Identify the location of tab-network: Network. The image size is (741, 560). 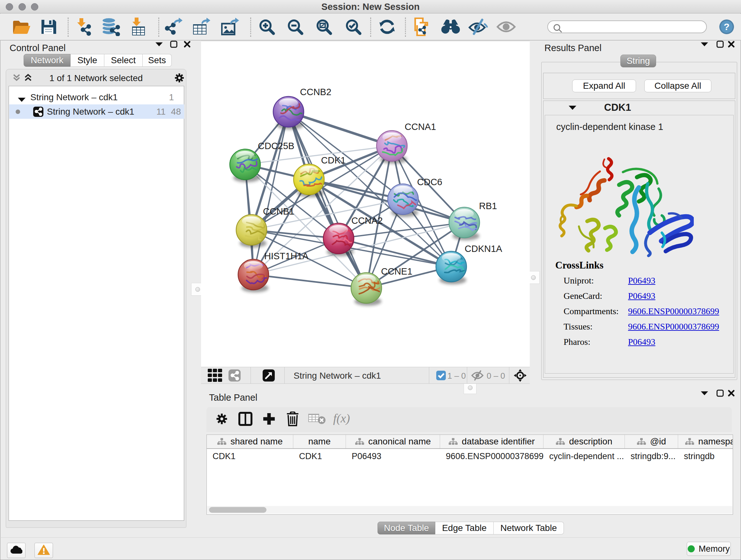
(47, 60).